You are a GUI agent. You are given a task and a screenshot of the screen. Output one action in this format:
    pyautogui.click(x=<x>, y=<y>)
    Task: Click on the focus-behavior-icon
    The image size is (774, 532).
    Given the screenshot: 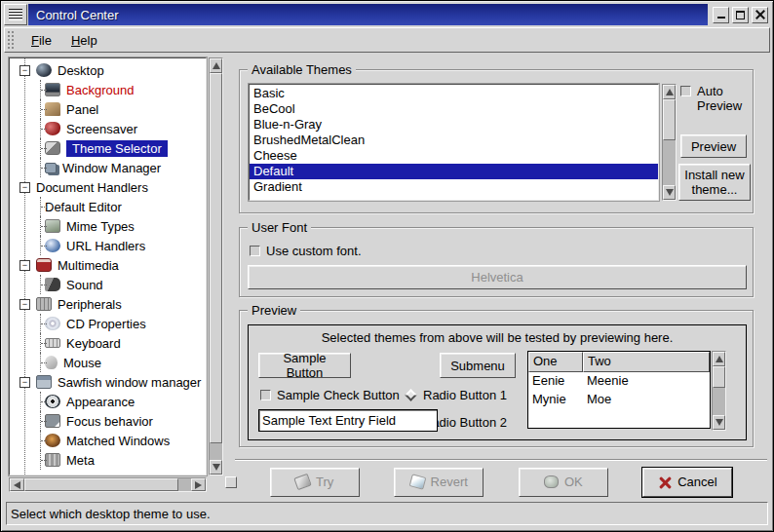 What is the action you would take?
    pyautogui.click(x=53, y=421)
    